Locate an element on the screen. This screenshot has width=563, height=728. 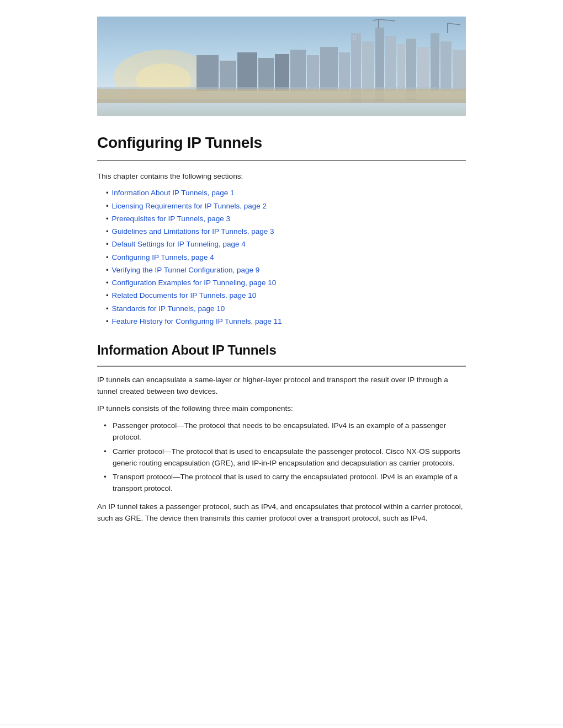
header-image is located at coordinates (282, 66).